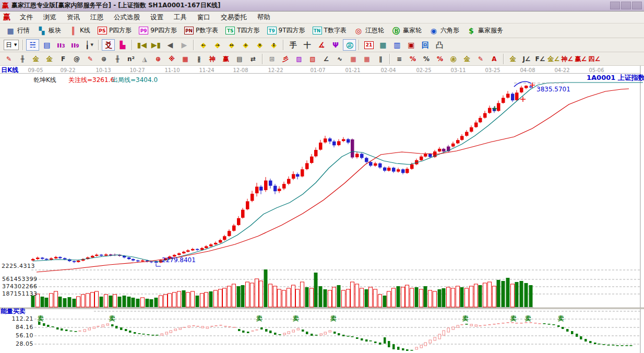 The width and height of the screenshot is (644, 353). Describe the element at coordinates (426, 59) in the screenshot. I see `percent-icon: %` at that location.